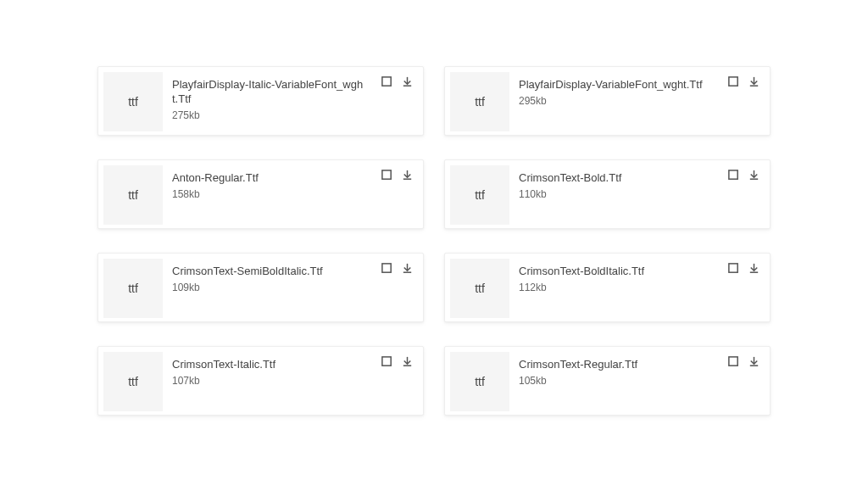 This screenshot has width=868, height=491. I want to click on file-card: ttf PlayfairDisplay-VariableFont_wght.Tt…, so click(607, 101).